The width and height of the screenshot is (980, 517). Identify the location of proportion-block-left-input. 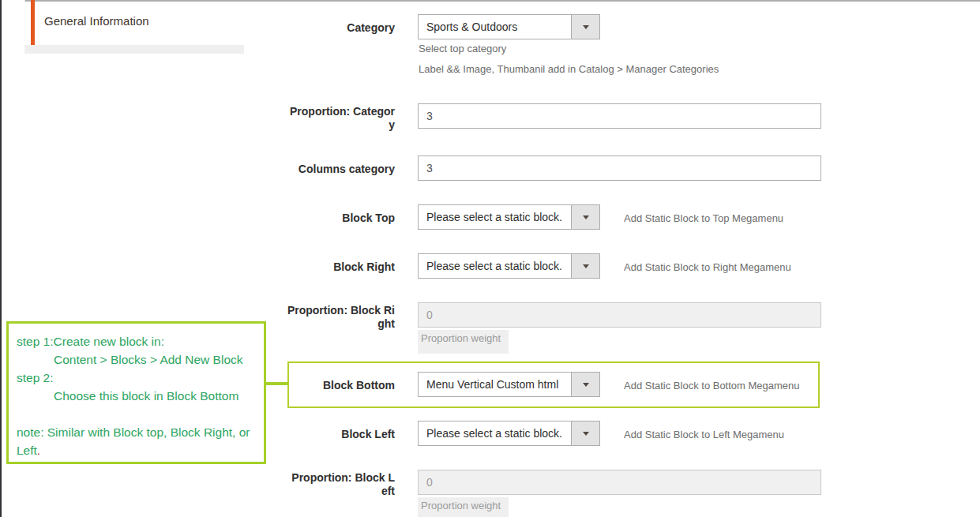
(619, 482).